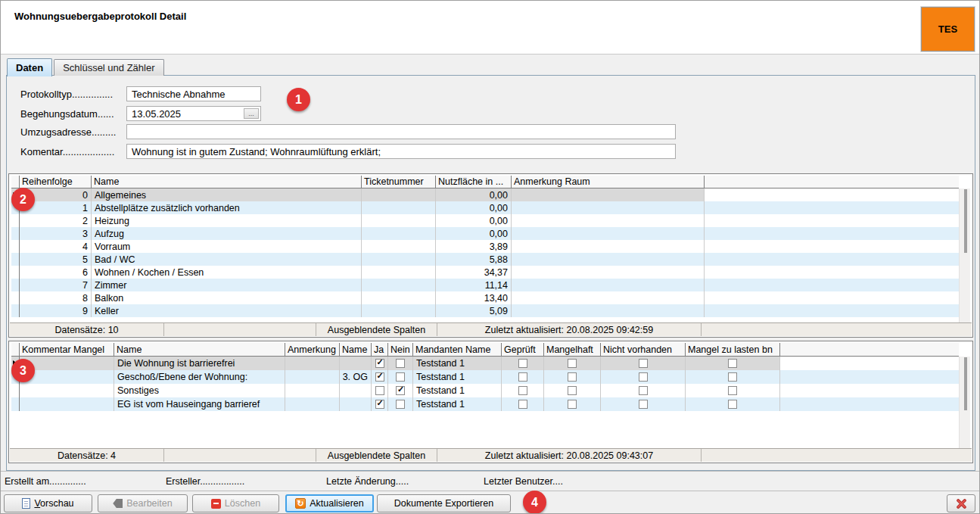 The width and height of the screenshot is (980, 514). Describe the element at coordinates (298, 100) in the screenshot. I see `annotation-badge-1: 1` at that location.